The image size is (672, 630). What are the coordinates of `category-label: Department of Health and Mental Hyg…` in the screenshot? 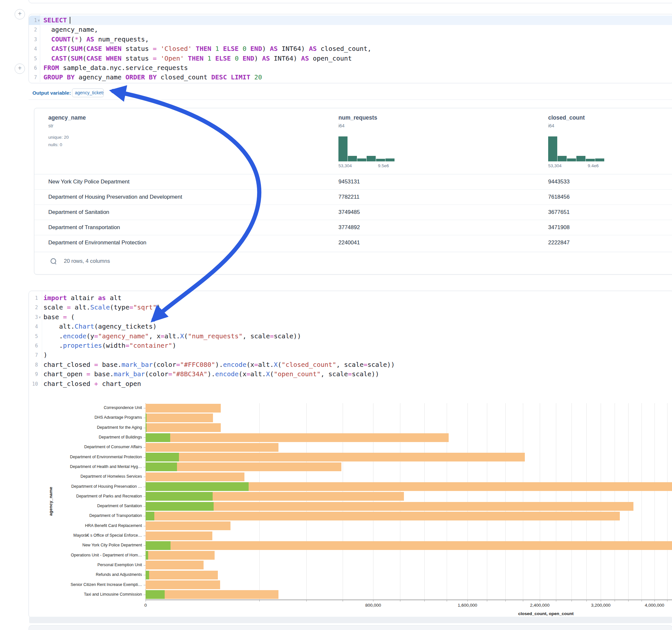 It's located at (98, 466).